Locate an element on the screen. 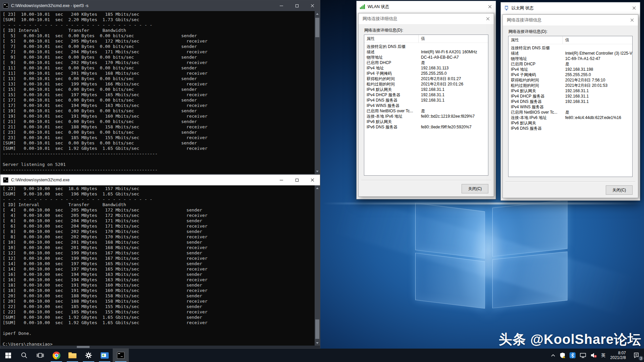 The height and width of the screenshot is (362, 644). file-explorer-taskbar-button is located at coordinates (72, 355).